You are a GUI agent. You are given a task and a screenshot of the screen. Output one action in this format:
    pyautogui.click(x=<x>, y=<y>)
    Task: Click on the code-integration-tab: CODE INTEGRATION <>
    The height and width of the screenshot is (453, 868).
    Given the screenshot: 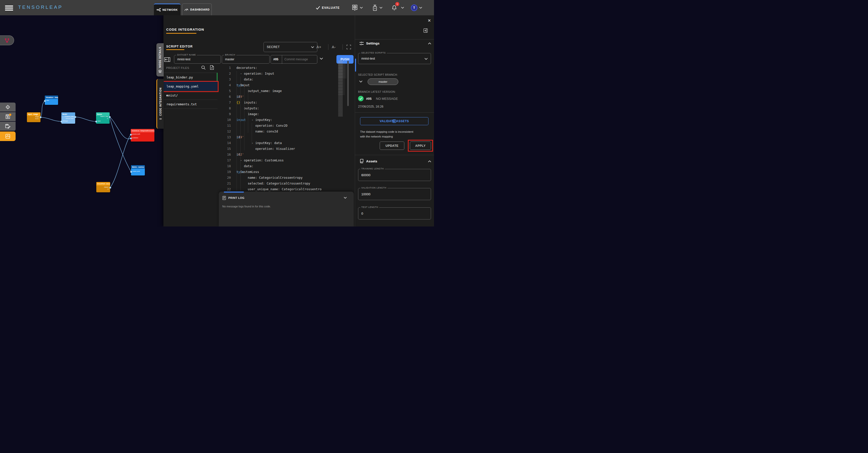 What is the action you would take?
    pyautogui.click(x=160, y=104)
    